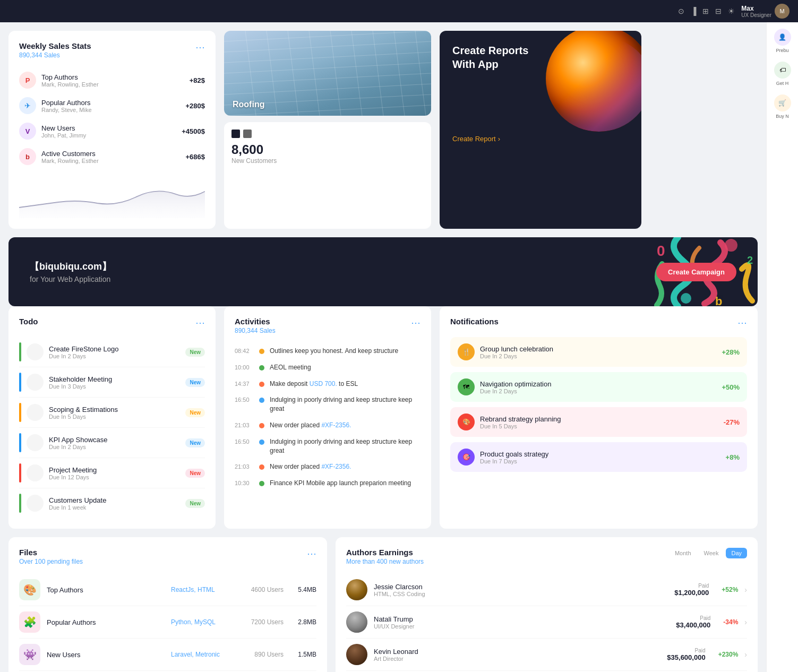 This screenshot has width=798, height=672. What do you see at coordinates (336, 425) in the screenshot?
I see `activity-link-5: #XF-2356.` at bounding box center [336, 425].